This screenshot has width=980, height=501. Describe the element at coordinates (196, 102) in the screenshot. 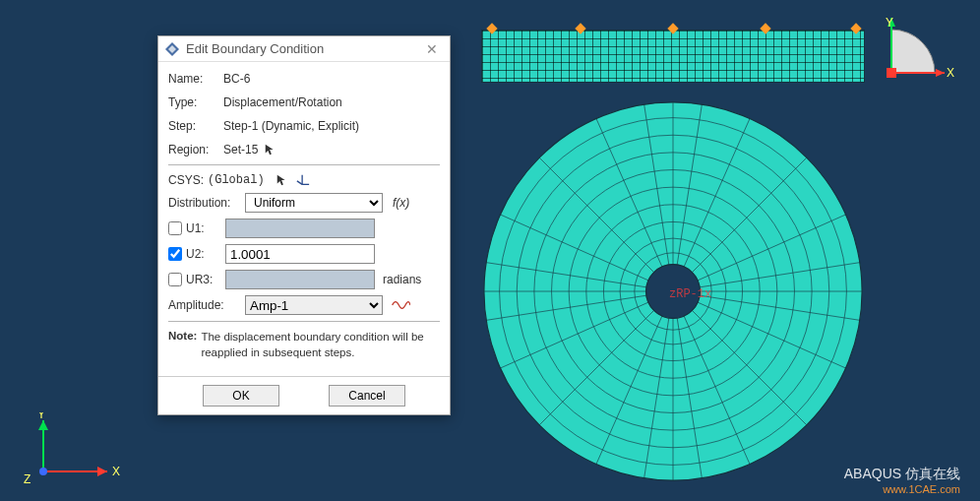

I see `type-label: Type:` at that location.